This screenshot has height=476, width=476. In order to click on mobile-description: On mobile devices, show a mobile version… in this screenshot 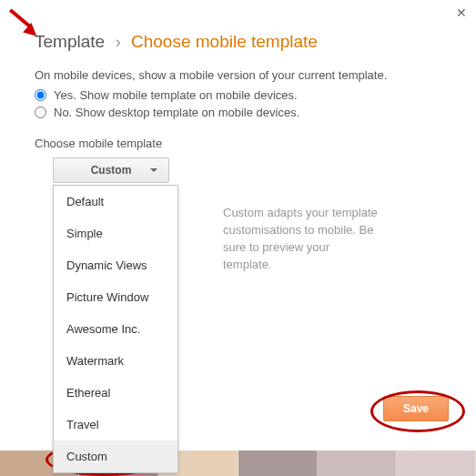, I will do `click(238, 75)`.